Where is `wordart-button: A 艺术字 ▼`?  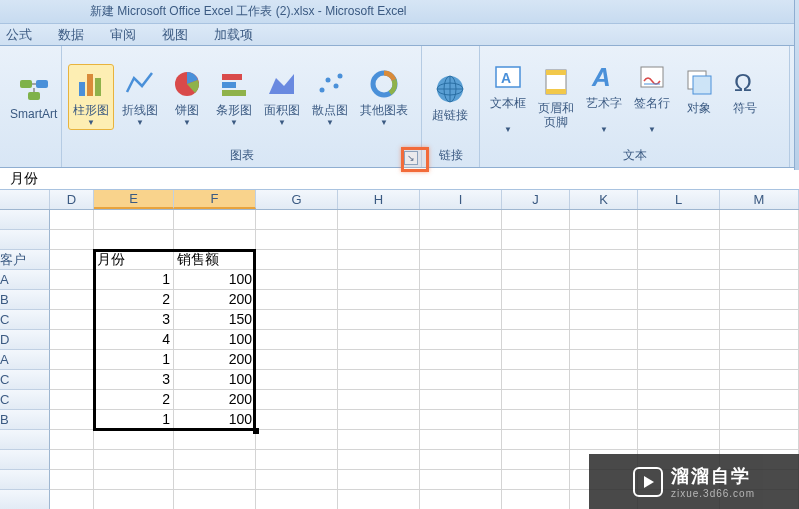
wordart-button: A 艺术字 ▼ is located at coordinates (604, 97).